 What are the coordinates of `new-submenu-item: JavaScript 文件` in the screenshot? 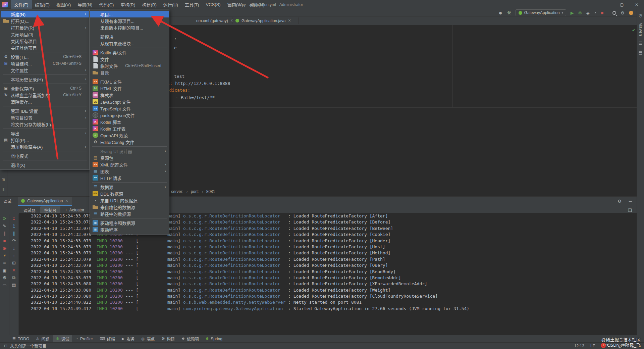 It's located at (129, 102).